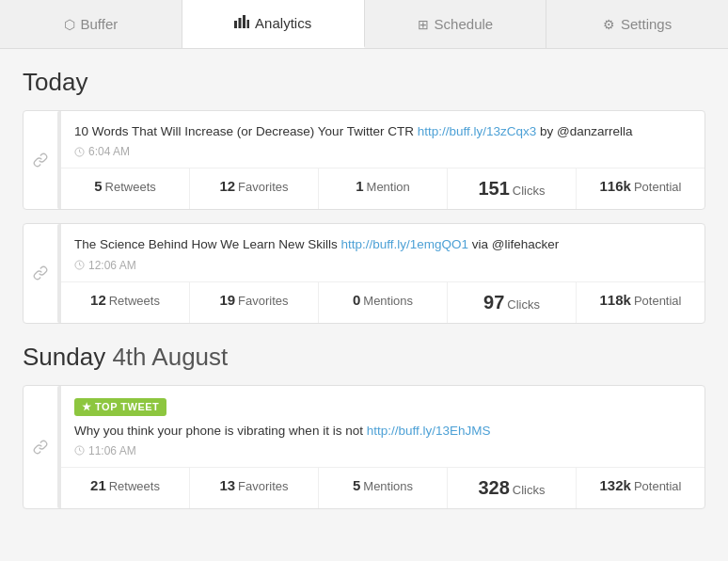 The height and width of the screenshot is (561, 728). Describe the element at coordinates (456, 24) in the screenshot. I see `tab-schedule: ⊞ Schedule` at that location.